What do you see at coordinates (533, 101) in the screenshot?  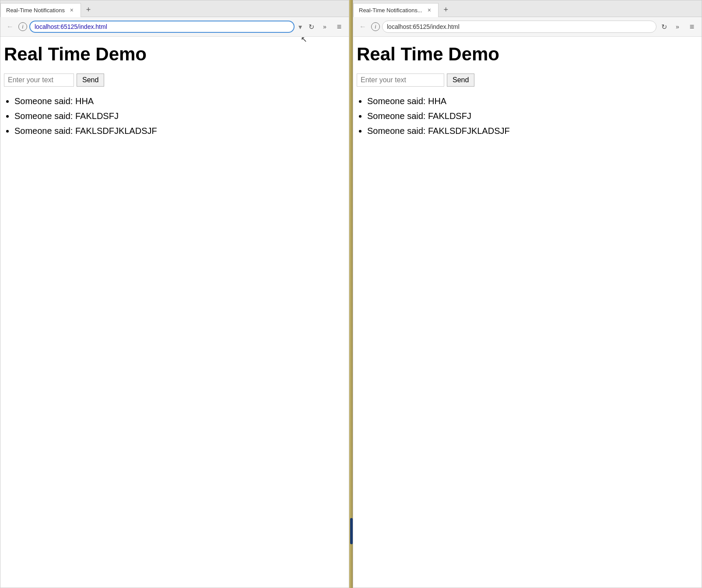 I see `message-item-right-0: Someone said: HHA` at bounding box center [533, 101].